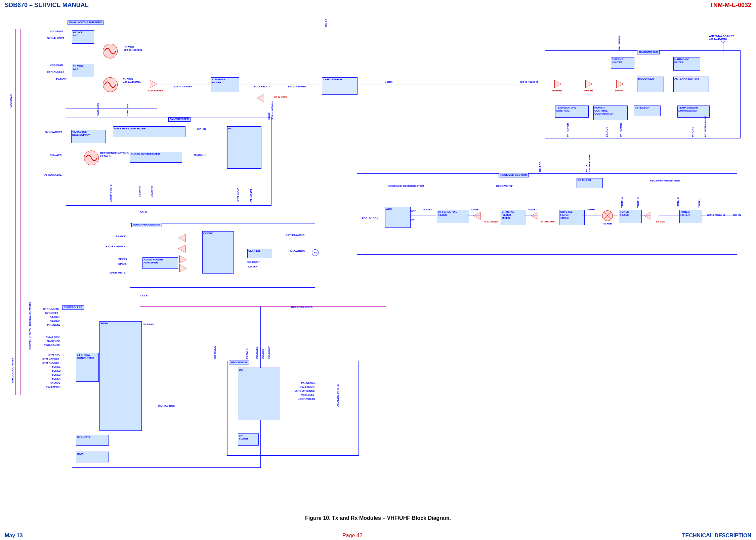  Describe the element at coordinates (238, 195) in the screenshot. I see `lbl-syn-lock: SYN-LOCK` at that location.